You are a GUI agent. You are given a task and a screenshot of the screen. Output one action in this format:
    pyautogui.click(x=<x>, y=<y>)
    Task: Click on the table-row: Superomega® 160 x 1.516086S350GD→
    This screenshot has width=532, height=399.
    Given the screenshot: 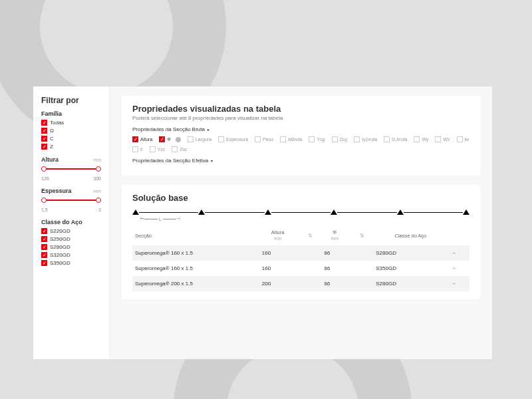 What is the action you would take?
    pyautogui.click(x=301, y=269)
    